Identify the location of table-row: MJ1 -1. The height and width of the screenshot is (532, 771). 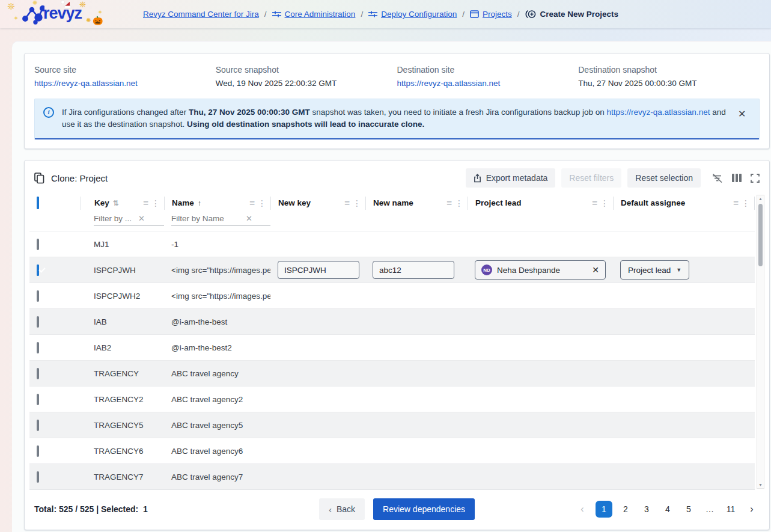
(392, 244).